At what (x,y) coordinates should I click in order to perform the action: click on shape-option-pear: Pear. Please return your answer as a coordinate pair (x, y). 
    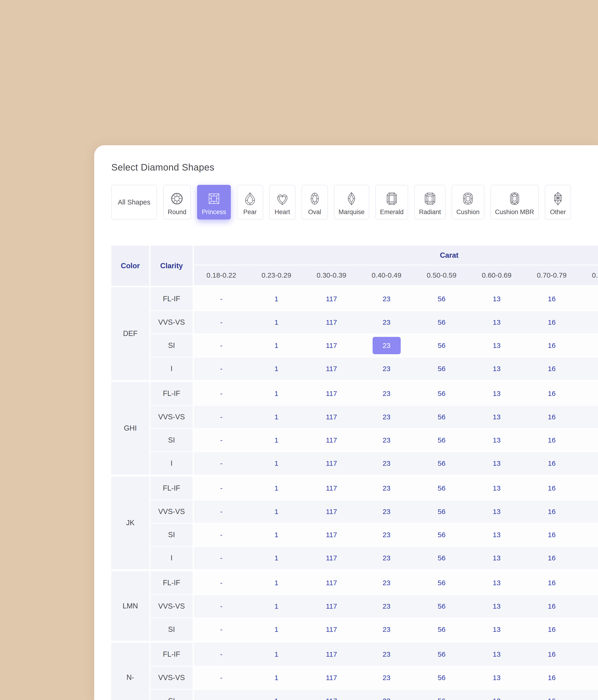
    Looking at the image, I should click on (250, 202).